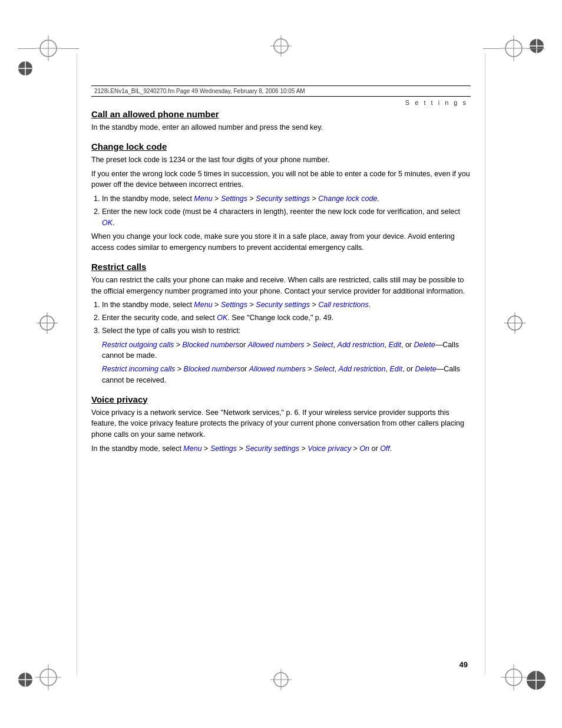 Image resolution: width=562 pixels, height=728 pixels. Describe the element at coordinates (245, 369) in the screenshot. I see `ri-or-text: or` at that location.